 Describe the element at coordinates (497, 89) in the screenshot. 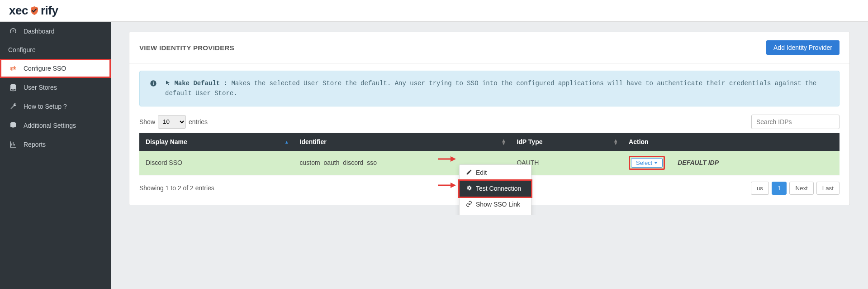

I see `info-text: Make Default : Makes the selected User S…` at that location.